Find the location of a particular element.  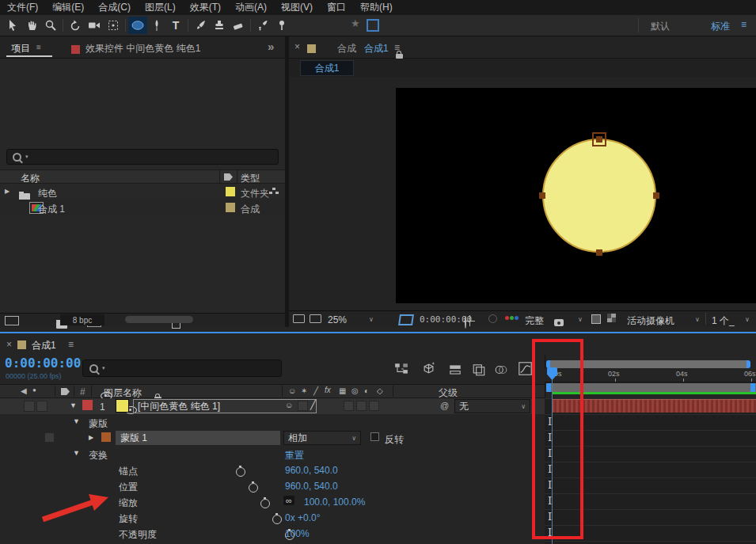

vertex-handle-right is located at coordinates (656, 196).